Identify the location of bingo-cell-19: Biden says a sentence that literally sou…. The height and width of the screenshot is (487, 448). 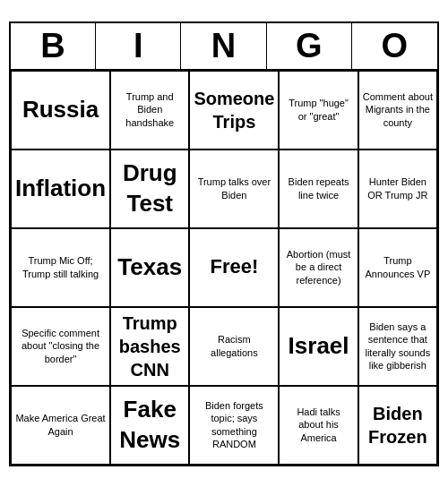
(398, 346).